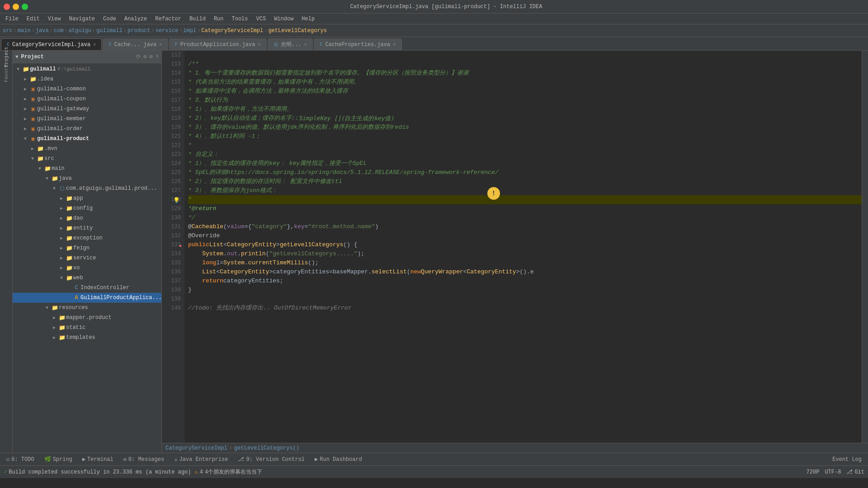 The width and height of the screenshot is (868, 488). Describe the element at coordinates (80, 31) in the screenshot. I see `crumb-atguigu: atguigu` at that location.